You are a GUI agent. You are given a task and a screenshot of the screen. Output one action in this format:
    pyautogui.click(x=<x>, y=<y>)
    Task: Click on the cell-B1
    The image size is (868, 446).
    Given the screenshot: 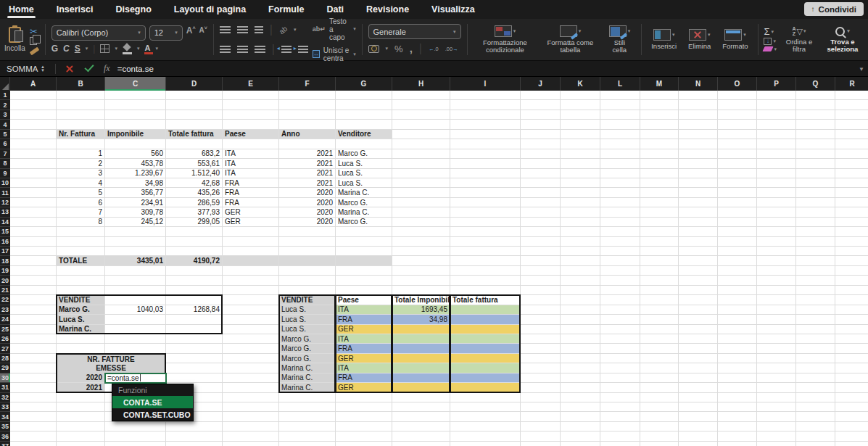 What is the action you would take?
    pyautogui.click(x=81, y=96)
    